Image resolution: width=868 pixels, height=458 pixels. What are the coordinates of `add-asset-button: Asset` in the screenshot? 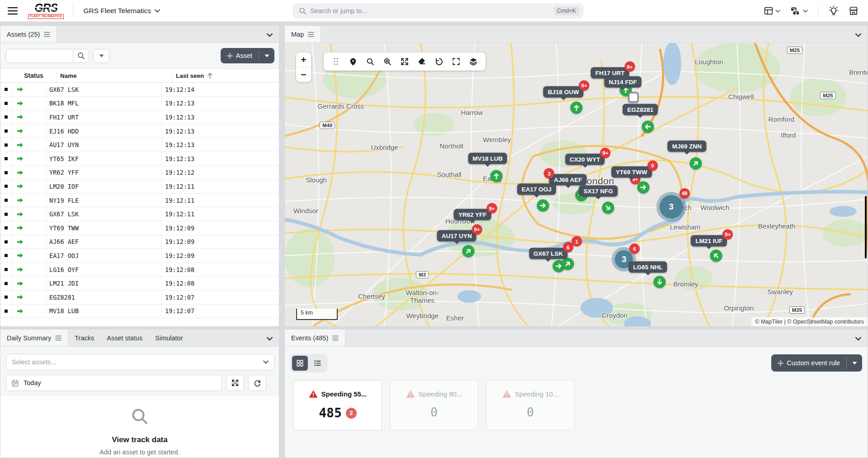 It's located at (240, 56).